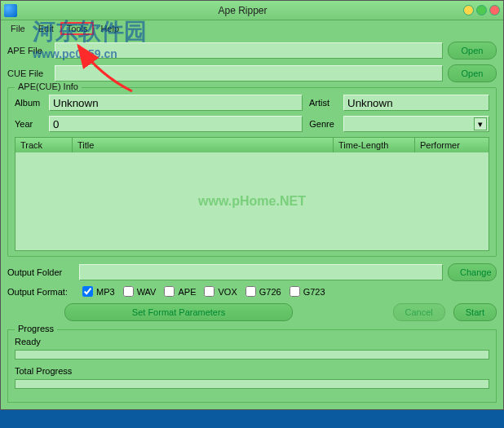 The height and width of the screenshot is (428, 504). Describe the element at coordinates (44, 145) in the screenshot. I see `th-track: Track` at that location.